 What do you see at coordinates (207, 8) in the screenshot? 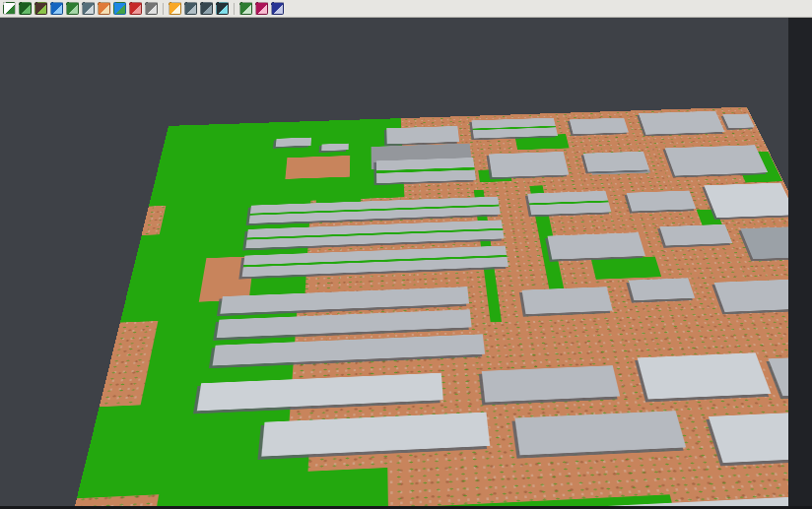
I see `camera-icon` at bounding box center [207, 8].